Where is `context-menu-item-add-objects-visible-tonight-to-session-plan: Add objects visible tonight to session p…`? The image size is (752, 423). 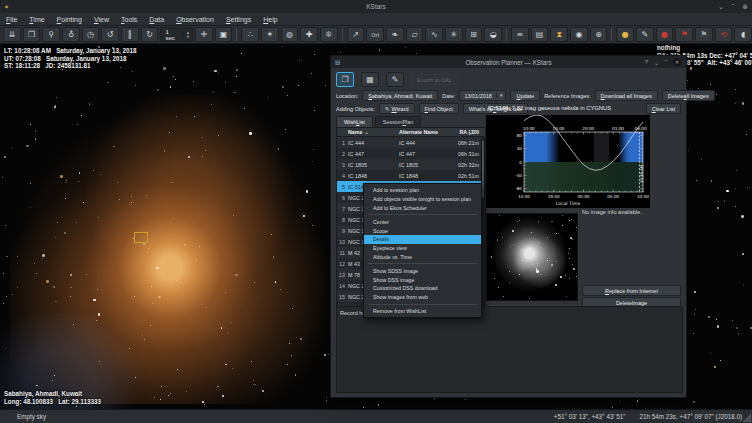 context-menu-item-add-objects-visible-tonight-to-session-plan: Add objects visible tonight to session p… is located at coordinates (422, 200).